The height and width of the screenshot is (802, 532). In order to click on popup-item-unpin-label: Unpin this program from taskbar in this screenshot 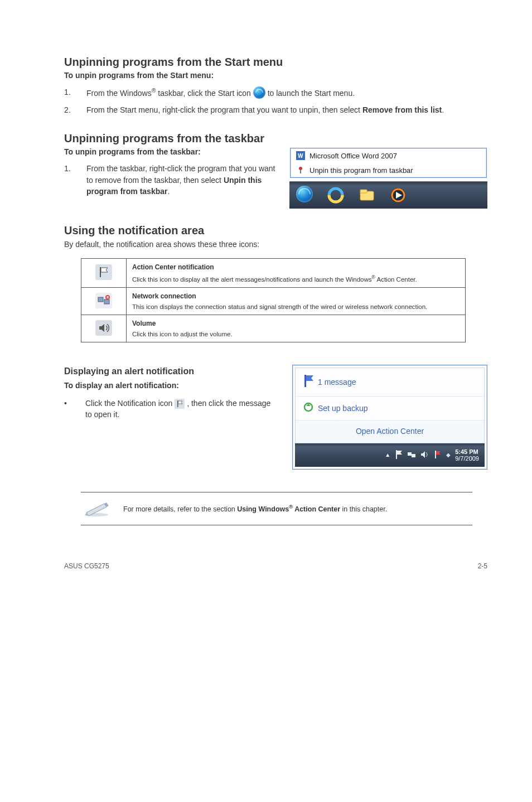, I will do `click(361, 171)`.